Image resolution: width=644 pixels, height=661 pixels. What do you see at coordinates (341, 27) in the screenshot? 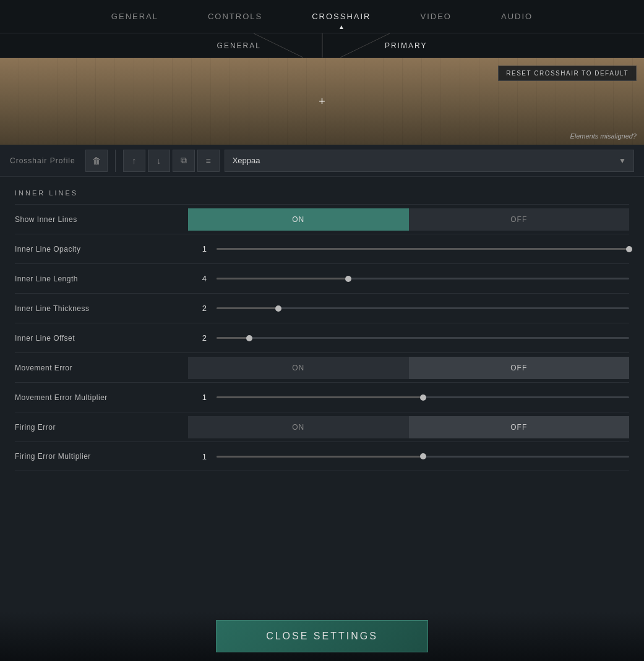
I see `nav-active-dot` at bounding box center [341, 27].